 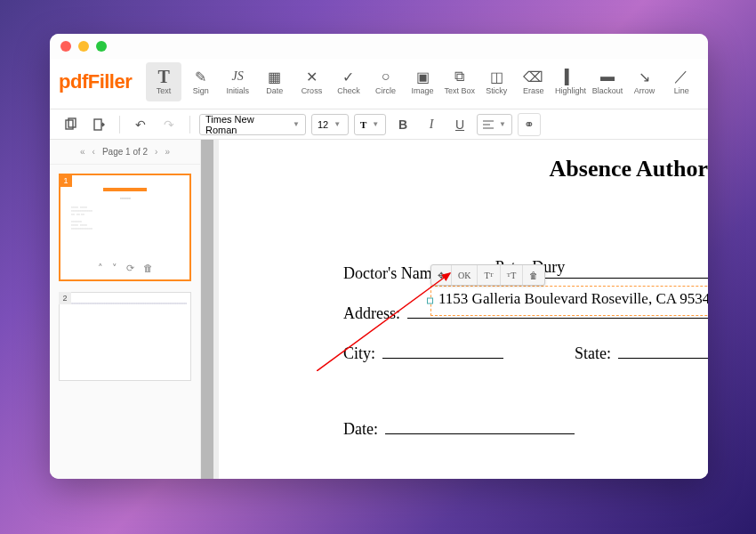 I want to click on state-label: State:, so click(x=592, y=354).